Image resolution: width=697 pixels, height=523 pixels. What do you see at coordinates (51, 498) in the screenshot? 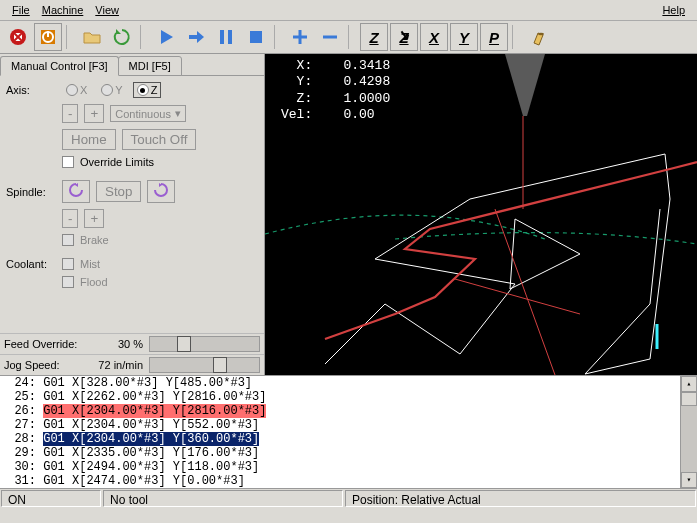
I see `status-state: ON` at bounding box center [51, 498].